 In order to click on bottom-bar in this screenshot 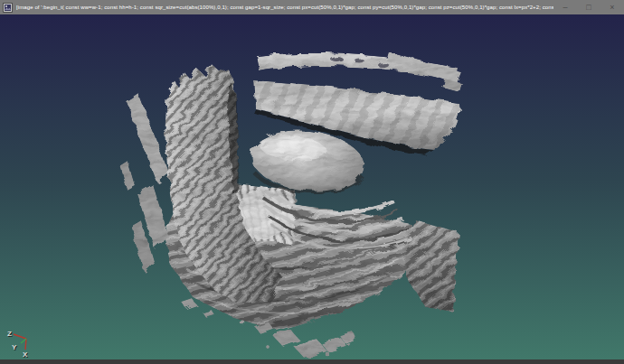, I will do `click(312, 361)`.